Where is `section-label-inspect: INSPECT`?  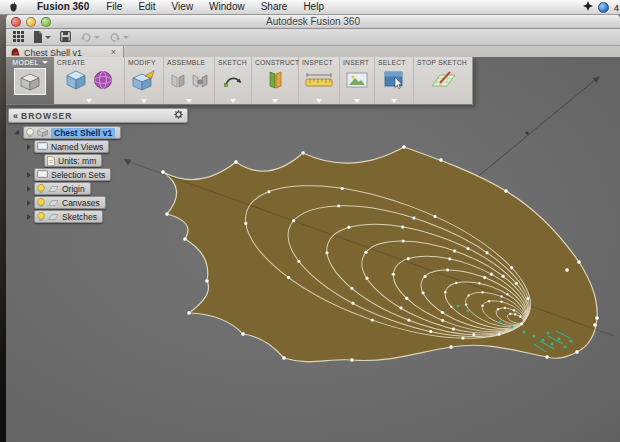 section-label-inspect: INSPECT is located at coordinates (319, 62).